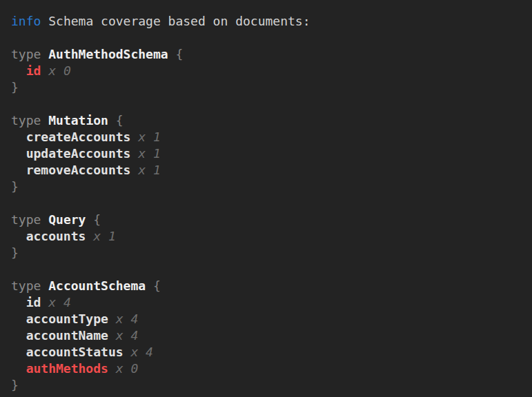 This screenshot has height=397, width=532. I want to click on type-name: AccountSchema, so click(97, 285).